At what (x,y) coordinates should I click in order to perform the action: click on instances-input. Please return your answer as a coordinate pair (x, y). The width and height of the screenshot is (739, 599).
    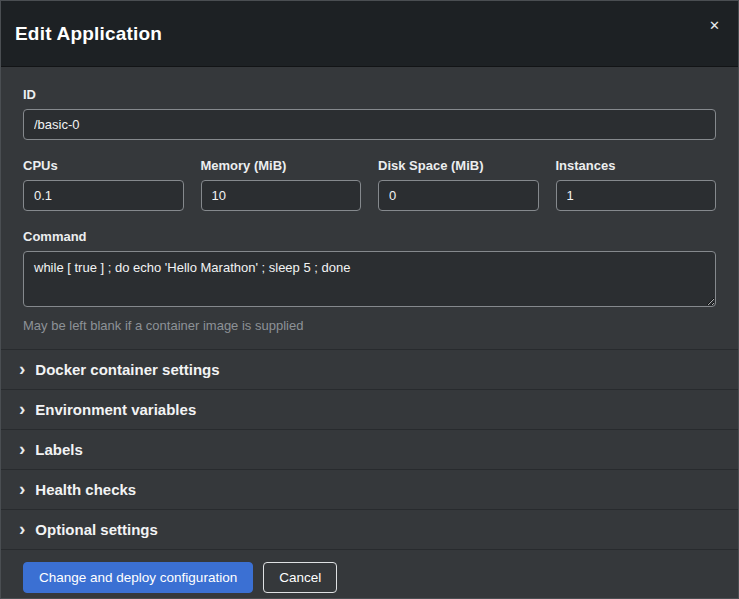
    Looking at the image, I should click on (636, 196).